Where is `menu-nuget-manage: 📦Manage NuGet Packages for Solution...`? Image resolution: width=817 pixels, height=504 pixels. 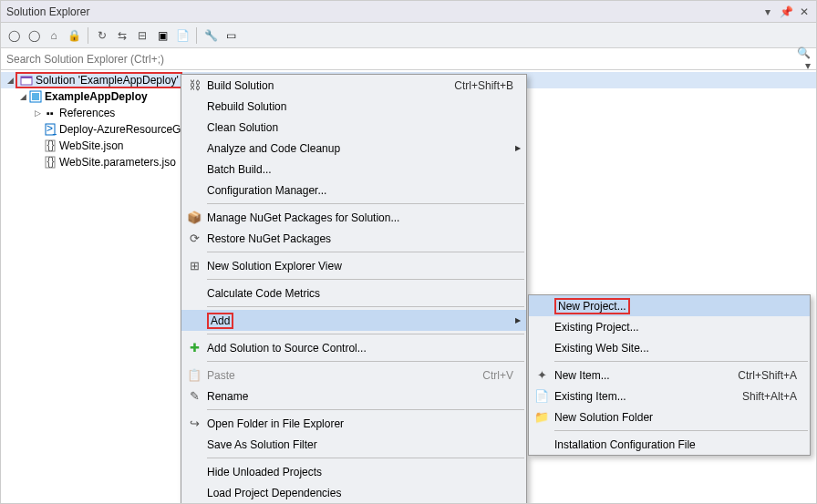
menu-nuget-manage: 📦Manage NuGet Packages for Solution... is located at coordinates (354, 217).